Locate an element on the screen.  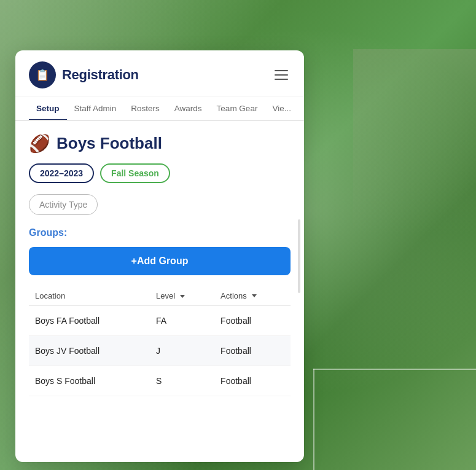
row2-location: Boys JV Football is located at coordinates (90, 351).